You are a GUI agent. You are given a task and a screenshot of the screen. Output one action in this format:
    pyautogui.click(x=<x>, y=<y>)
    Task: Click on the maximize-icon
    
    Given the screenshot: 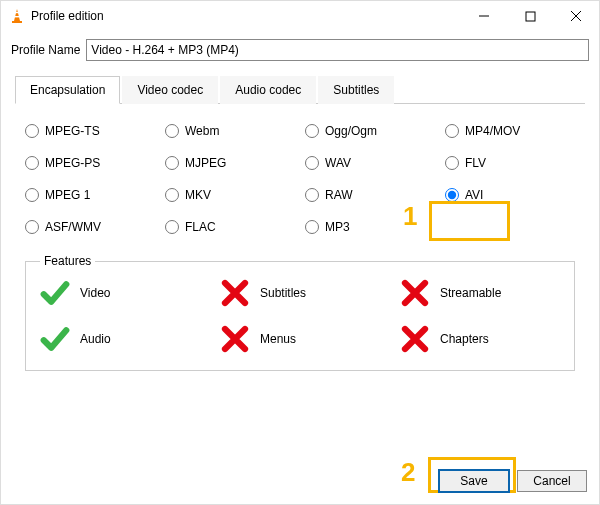 What is the action you would take?
    pyautogui.click(x=530, y=16)
    